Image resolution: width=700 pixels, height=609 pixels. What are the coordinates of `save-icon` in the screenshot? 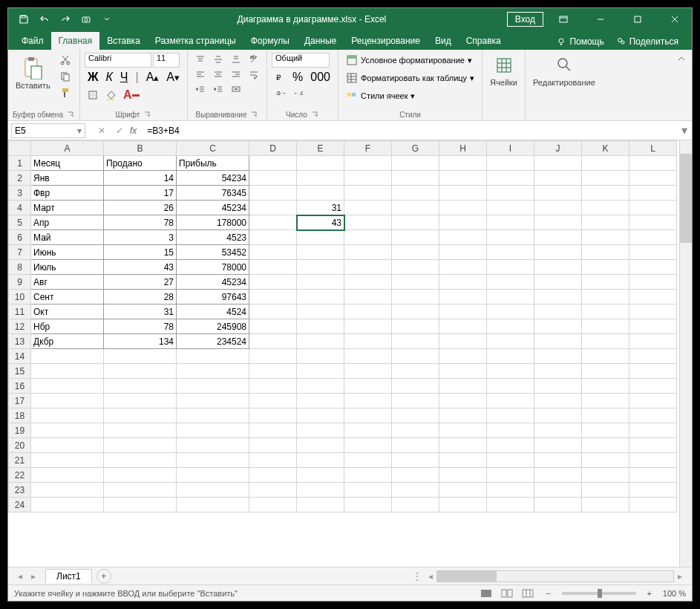 It's located at (24, 19).